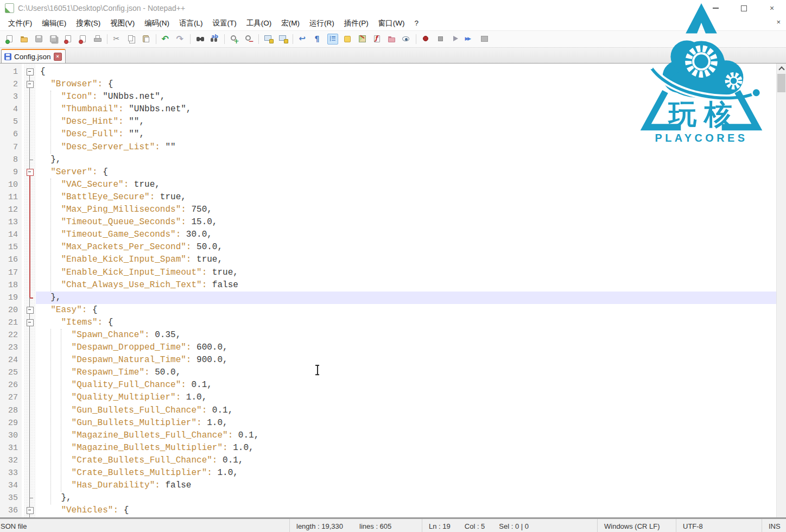 Image resolution: width=786 pixels, height=532 pixels. Describe the element at coordinates (406, 372) in the screenshot. I see `code-line-25: "Respawn_Time": 50.0,` at that location.